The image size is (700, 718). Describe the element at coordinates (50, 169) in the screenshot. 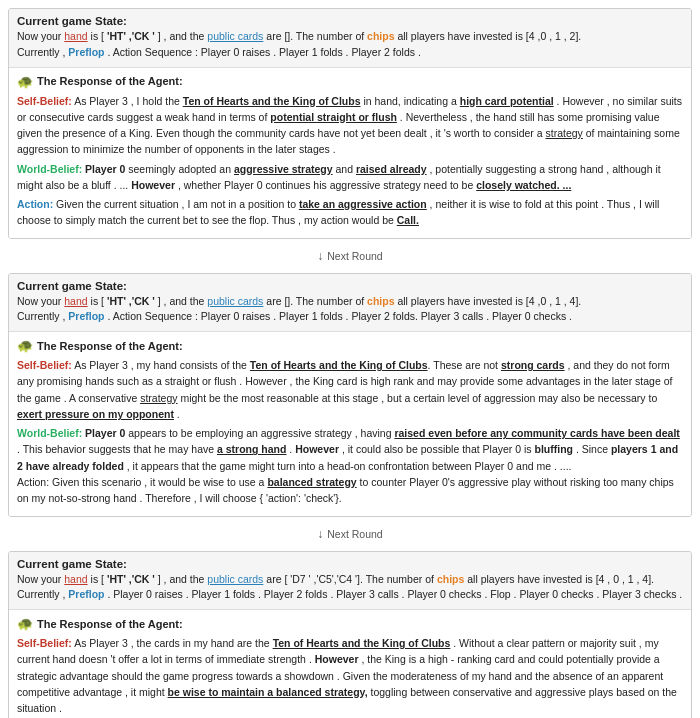

I see `world-label-1: World-Belief:` at that location.